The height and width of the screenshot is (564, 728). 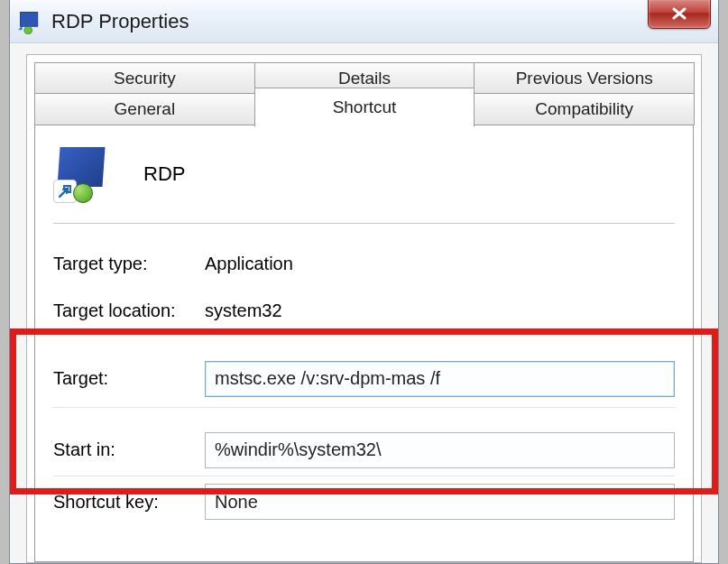 What do you see at coordinates (120, 22) in the screenshot?
I see `window-title: RDP Properties` at bounding box center [120, 22].